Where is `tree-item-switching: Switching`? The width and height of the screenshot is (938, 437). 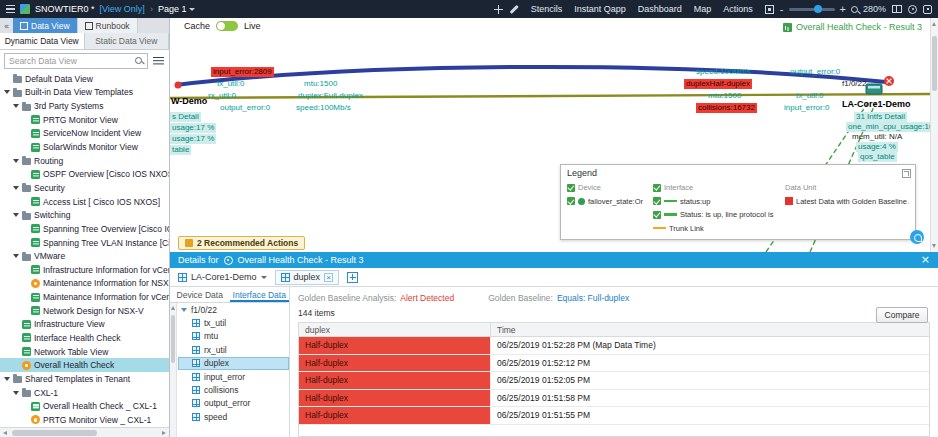
tree-item-switching: Switching is located at coordinates (84, 215).